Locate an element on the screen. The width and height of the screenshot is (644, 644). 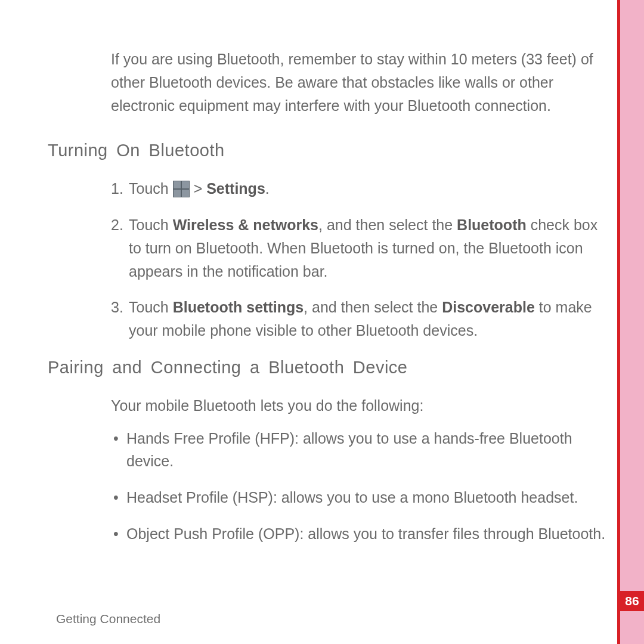
bold-settings: Settings is located at coordinates (236, 188).